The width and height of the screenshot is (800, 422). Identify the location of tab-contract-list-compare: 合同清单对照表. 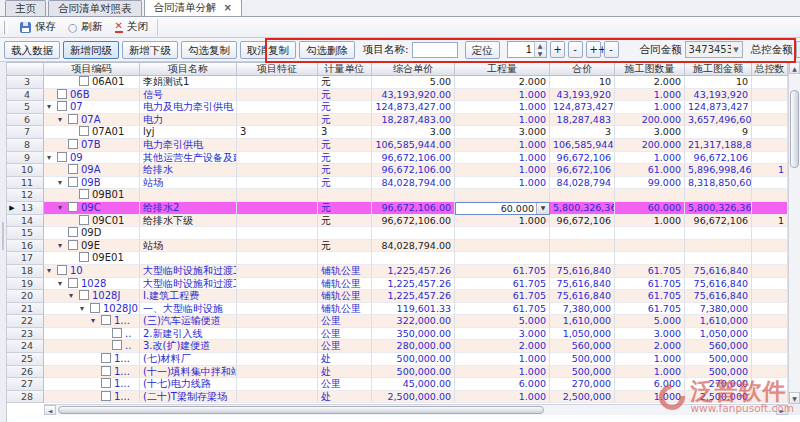
(95, 8).